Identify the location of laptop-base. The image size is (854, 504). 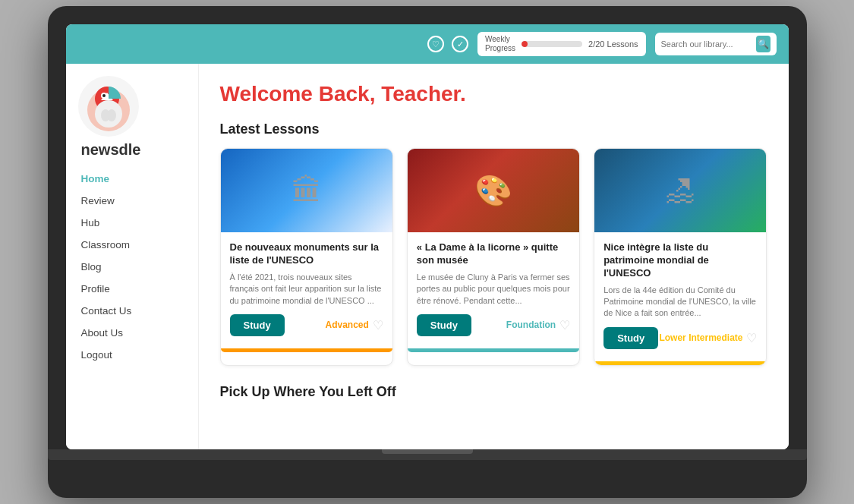
(427, 455).